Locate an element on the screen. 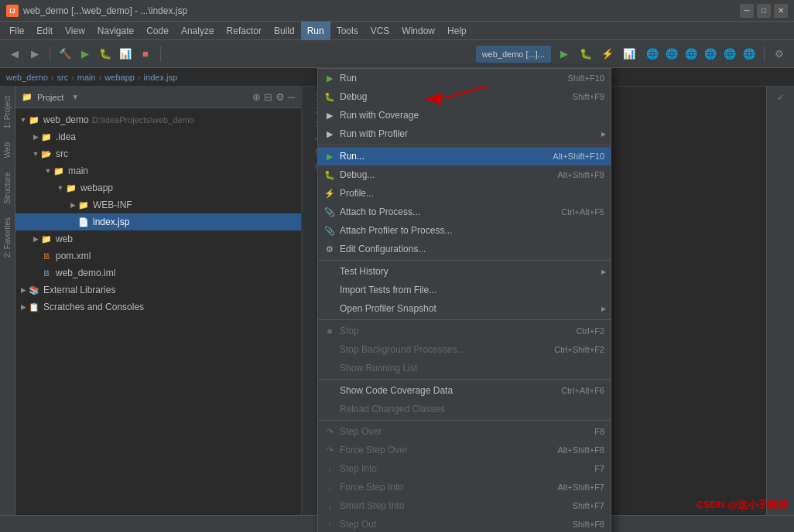  breadcrumb-webapp: webapp is located at coordinates (119, 77).